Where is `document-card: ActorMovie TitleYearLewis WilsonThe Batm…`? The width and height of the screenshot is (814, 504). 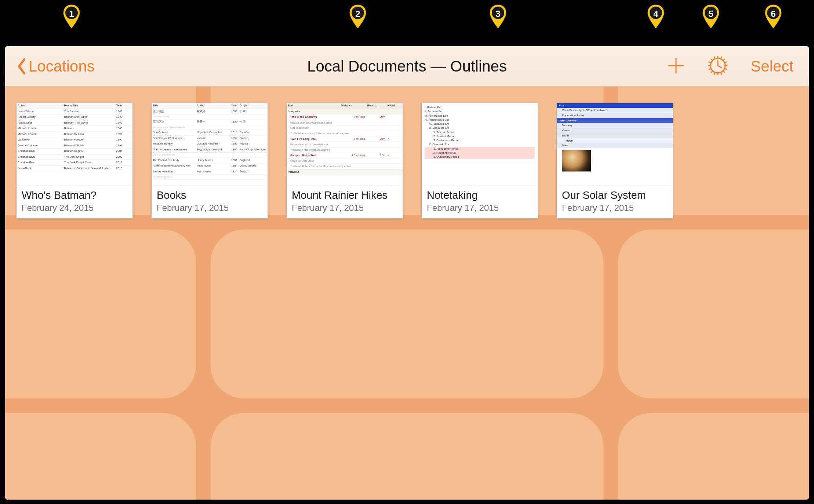 document-card: ActorMovie TitleYearLewis WilsonThe Batm… is located at coordinates (75, 161).